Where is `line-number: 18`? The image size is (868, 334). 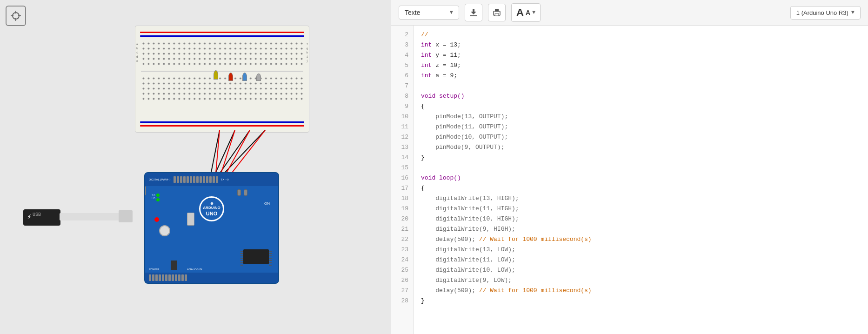
line-number: 18 is located at coordinates (402, 198).